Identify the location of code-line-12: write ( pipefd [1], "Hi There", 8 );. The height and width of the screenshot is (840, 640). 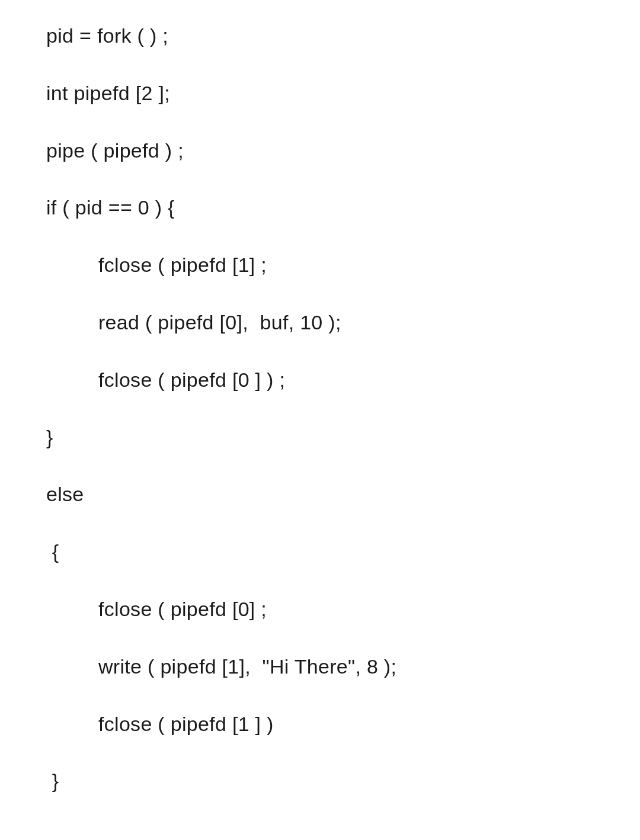
(343, 667).